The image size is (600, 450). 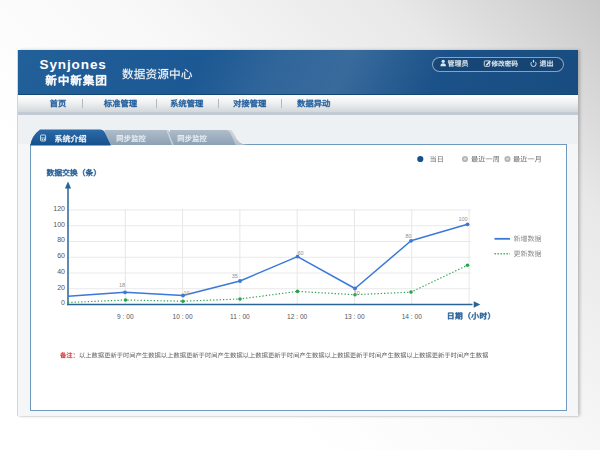 What do you see at coordinates (126, 316) in the screenshot?
I see `svg-text: 9 : 00` at bounding box center [126, 316].